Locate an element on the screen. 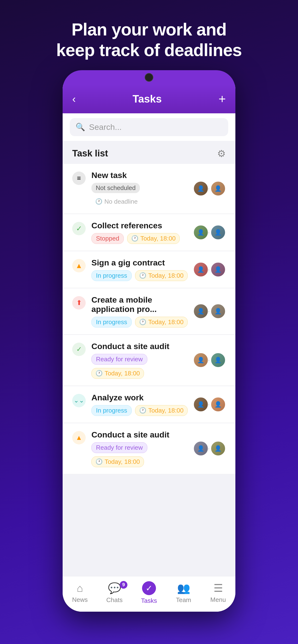 This screenshot has height=644, width=298. add-task-button: + is located at coordinates (222, 99).